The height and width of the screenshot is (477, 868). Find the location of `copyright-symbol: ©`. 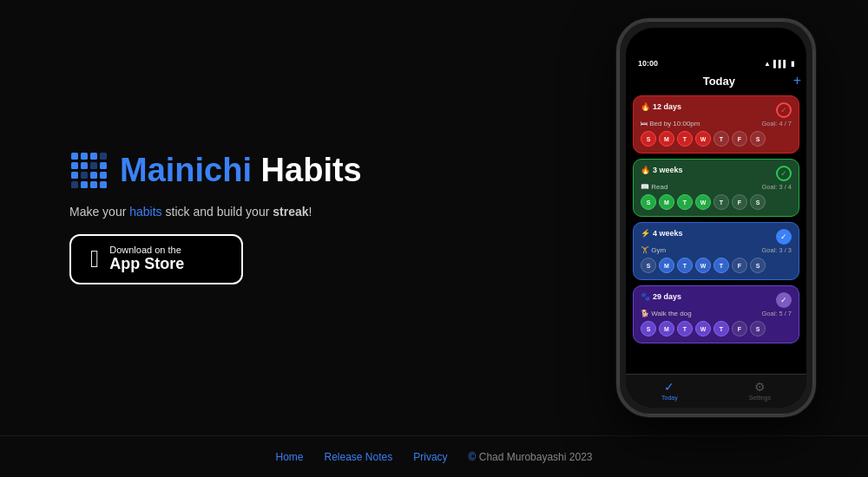

copyright-symbol: © is located at coordinates (472, 457).